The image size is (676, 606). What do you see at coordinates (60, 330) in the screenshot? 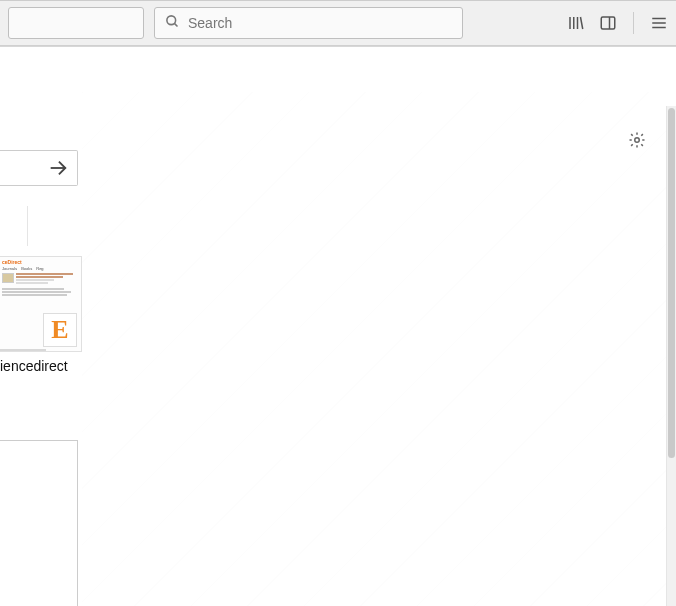
I see `favicon-badge: E` at bounding box center [60, 330].